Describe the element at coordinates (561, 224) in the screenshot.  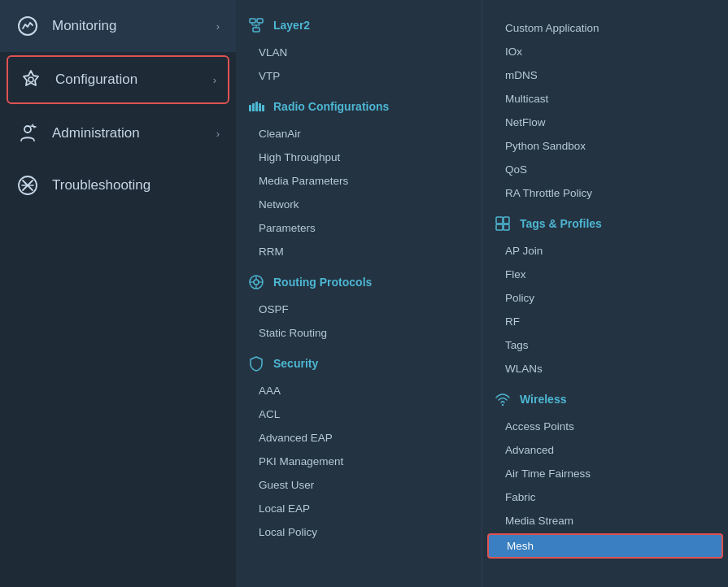
I see `tags-profiles-label: Tags & Profiles` at that location.